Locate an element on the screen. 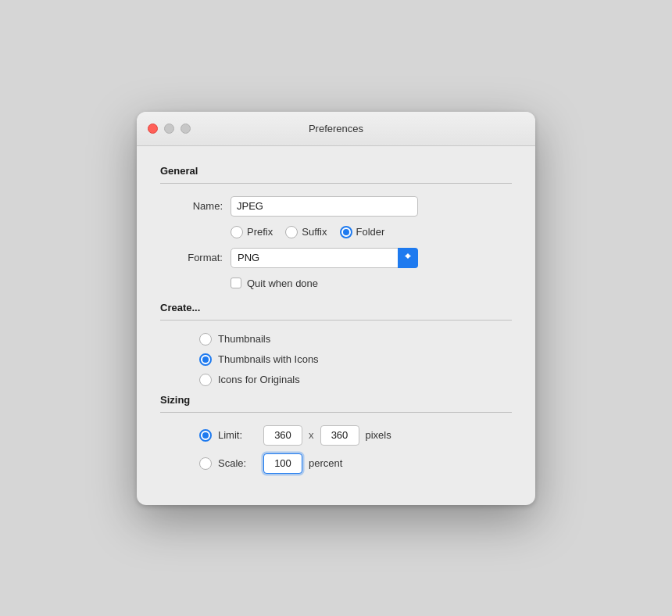  format-row: Format: PNG JPEG TIFF GIF is located at coordinates (336, 258).